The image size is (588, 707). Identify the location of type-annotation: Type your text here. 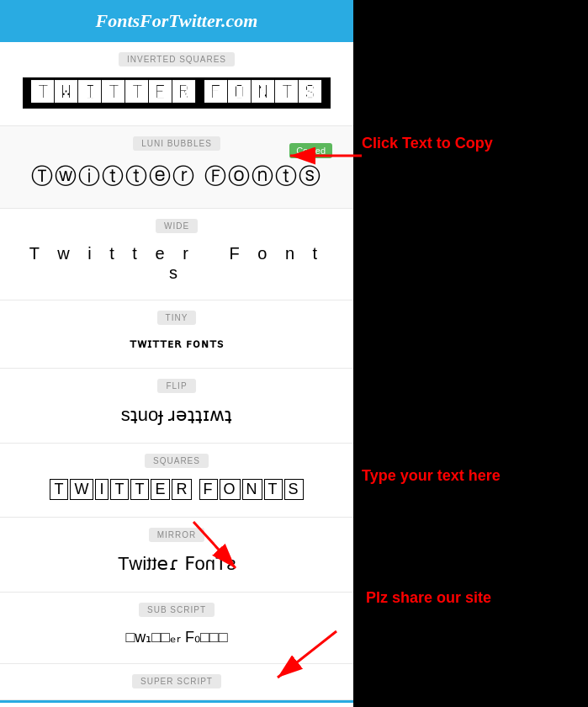
(431, 476).